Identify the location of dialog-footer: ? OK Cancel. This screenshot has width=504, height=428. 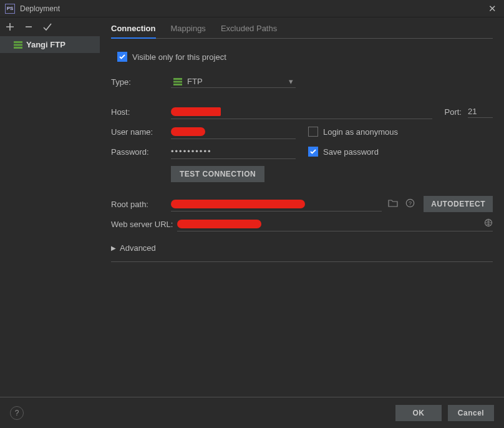
(252, 412).